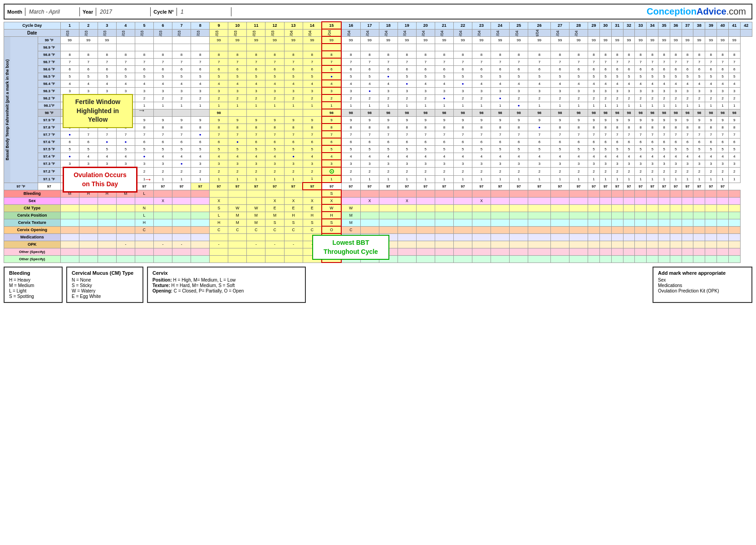 Image resolution: width=756 pixels, height=545 pixels. Describe the element at coordinates (312, 25) in the screenshot. I see `cd-14: 14` at that location.